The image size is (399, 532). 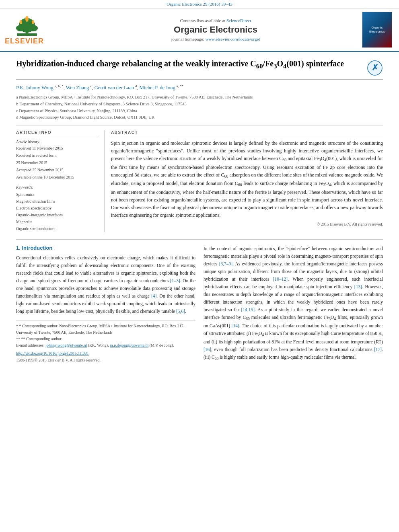 I want to click on revised-date: 25 November 2015, so click(x=58, y=163).